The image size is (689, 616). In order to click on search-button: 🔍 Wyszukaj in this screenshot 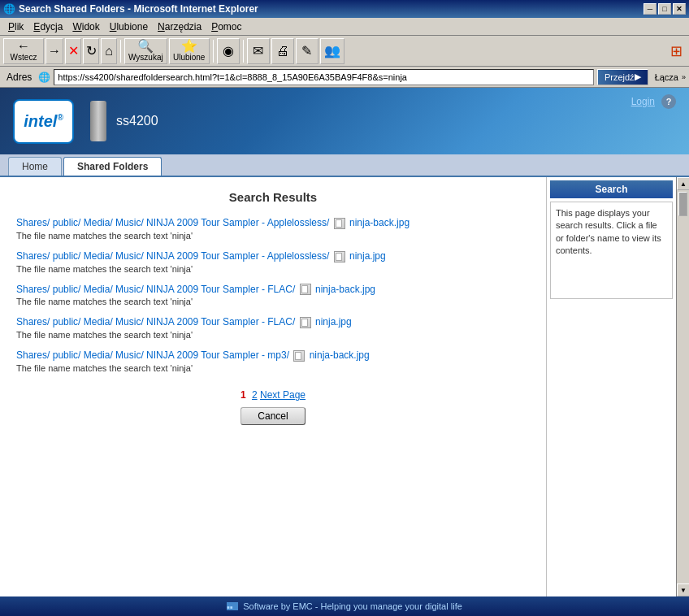, I will do `click(146, 51)`.